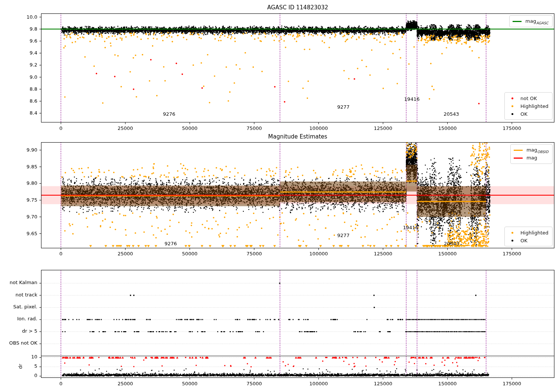 The image size is (560, 392). Describe the element at coordinates (538, 150) in the screenshot. I see `legend-entry-label: magOBSID` at that location.